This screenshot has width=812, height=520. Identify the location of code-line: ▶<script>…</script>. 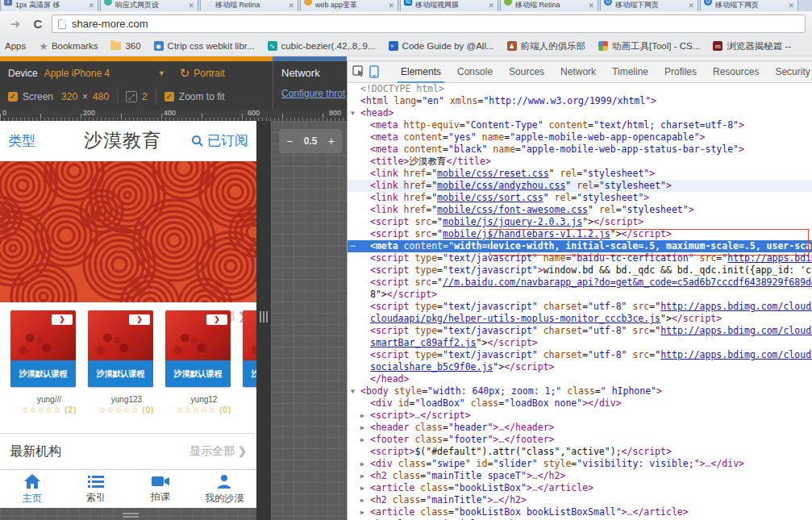
(580, 416).